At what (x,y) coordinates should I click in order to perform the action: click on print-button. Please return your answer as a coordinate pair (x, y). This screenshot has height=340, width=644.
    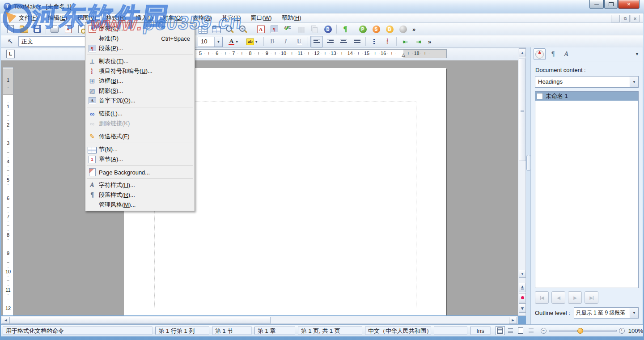
    Looking at the image, I should click on (55, 29).